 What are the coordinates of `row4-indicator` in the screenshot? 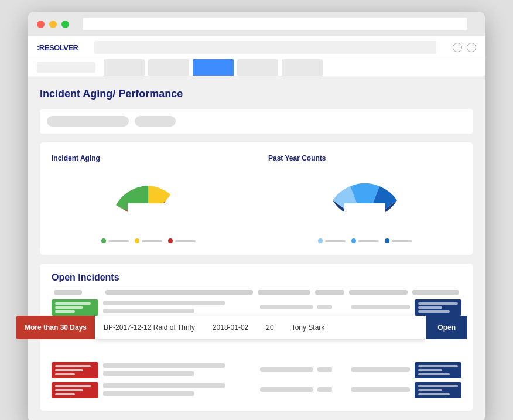 It's located at (75, 390).